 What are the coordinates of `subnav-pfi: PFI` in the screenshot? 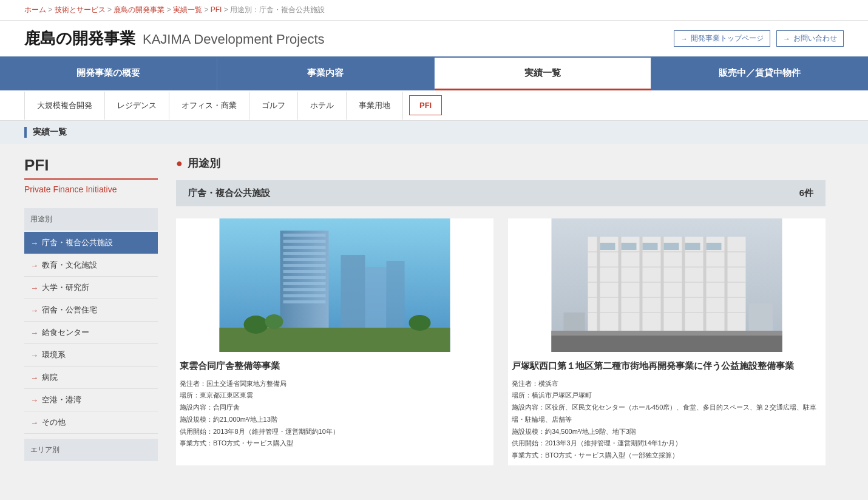 It's located at (426, 106).